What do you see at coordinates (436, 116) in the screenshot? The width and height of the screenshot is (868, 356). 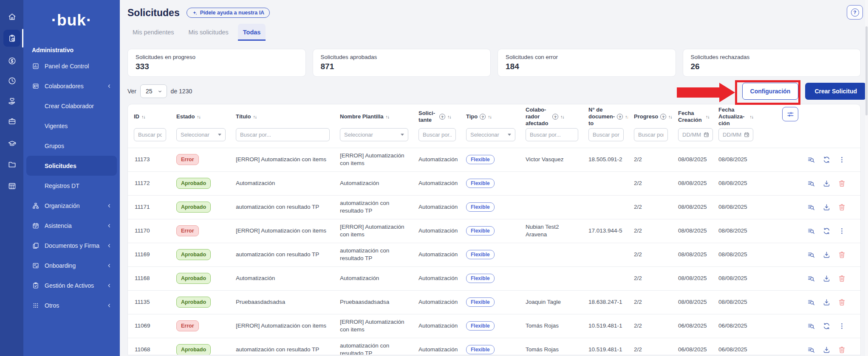 I see `column-header: Solici­tante?↑↓` at bounding box center [436, 116].